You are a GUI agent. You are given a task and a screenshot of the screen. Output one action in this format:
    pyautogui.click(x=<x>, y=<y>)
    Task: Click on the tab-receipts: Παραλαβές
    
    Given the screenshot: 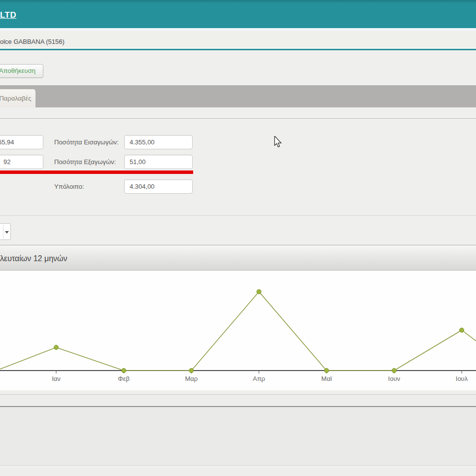 What is the action you would take?
    pyautogui.click(x=18, y=99)
    